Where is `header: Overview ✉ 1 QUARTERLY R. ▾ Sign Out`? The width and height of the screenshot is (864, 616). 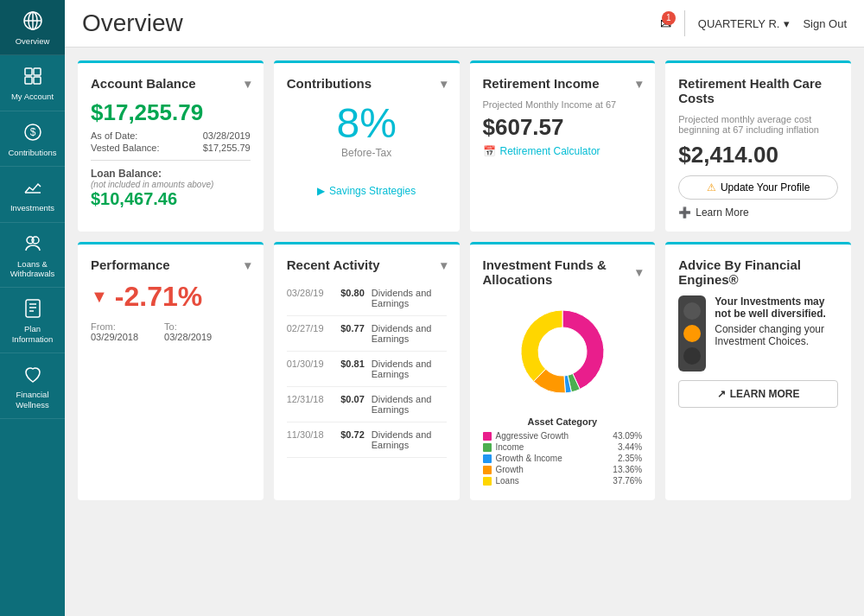
header: Overview ✉ 1 QUARTERLY R. ▾ Sign Out is located at coordinates (465, 24).